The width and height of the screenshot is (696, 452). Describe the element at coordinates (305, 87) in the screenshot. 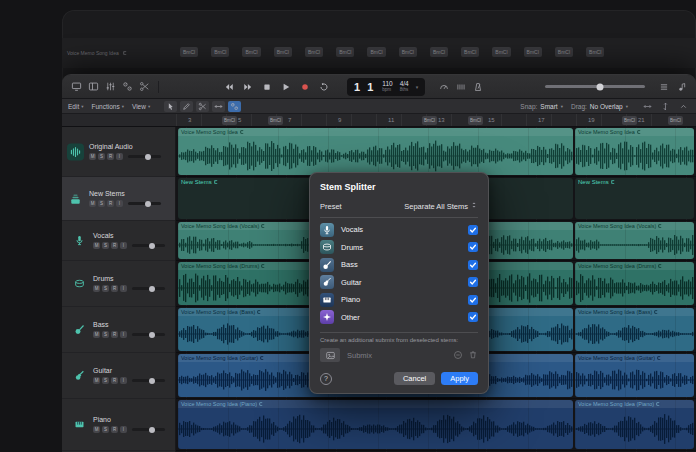

I see `record-button` at that location.